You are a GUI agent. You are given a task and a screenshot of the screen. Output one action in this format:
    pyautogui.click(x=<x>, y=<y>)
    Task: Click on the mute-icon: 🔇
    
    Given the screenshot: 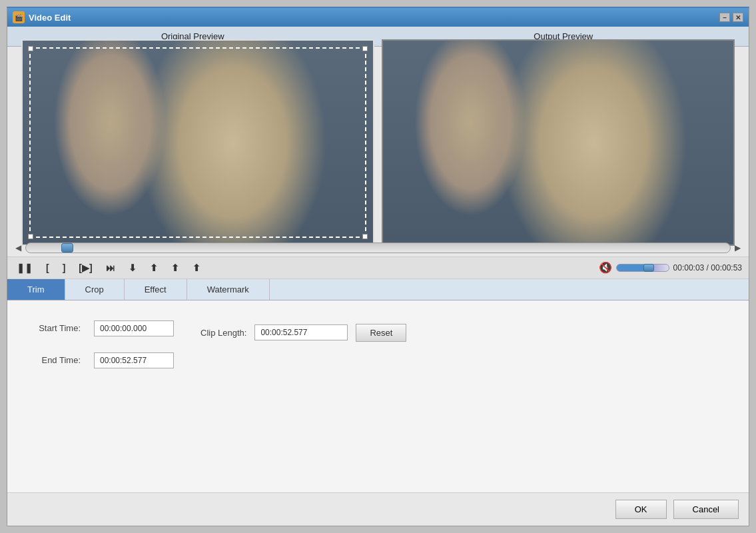 What is the action you would take?
    pyautogui.click(x=605, y=268)
    